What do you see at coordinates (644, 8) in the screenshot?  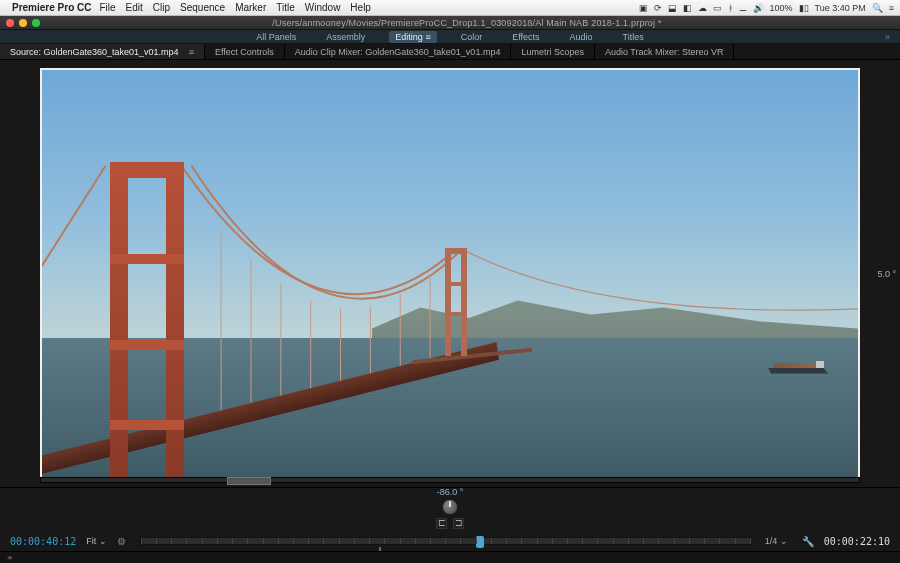 I see `status-icon: ▣` at bounding box center [644, 8].